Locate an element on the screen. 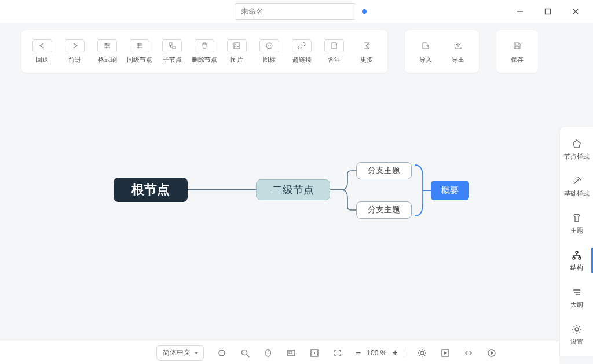 This screenshot has width=593, height=364. hyperlink-label: 超链接 is located at coordinates (302, 60).